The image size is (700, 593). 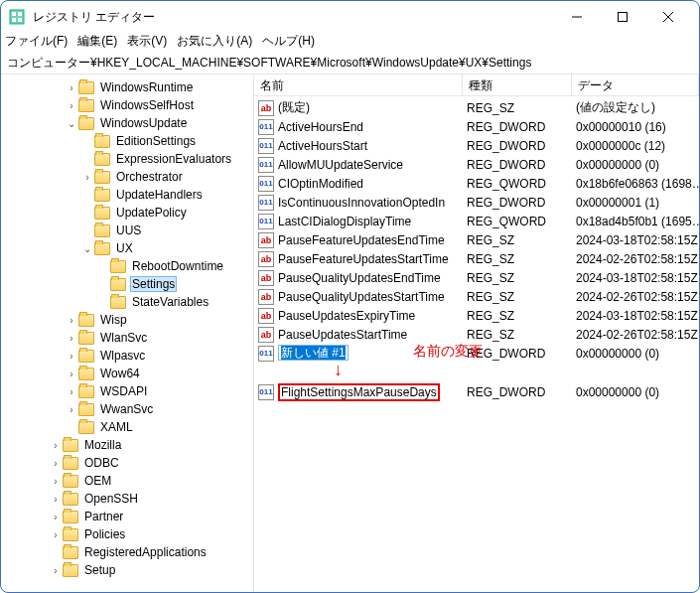 I want to click on value-row: 011AllowMUUpdateServiceREG_DWORD0x000000…, so click(x=477, y=165).